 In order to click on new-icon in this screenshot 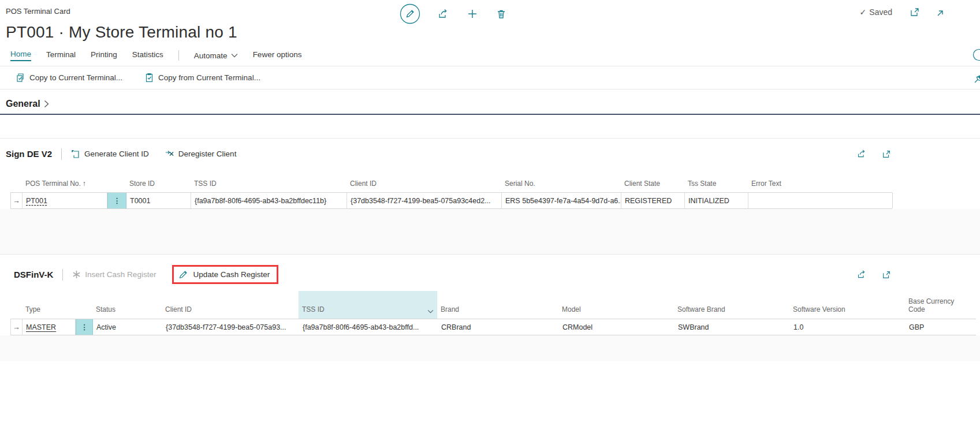, I will do `click(472, 14)`.